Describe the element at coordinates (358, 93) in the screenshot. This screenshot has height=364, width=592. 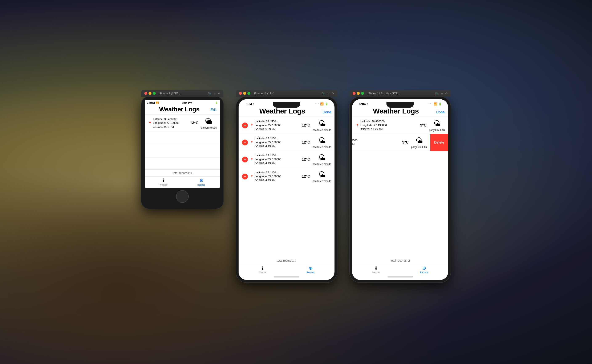
I see `traffic-lights-promax` at that location.